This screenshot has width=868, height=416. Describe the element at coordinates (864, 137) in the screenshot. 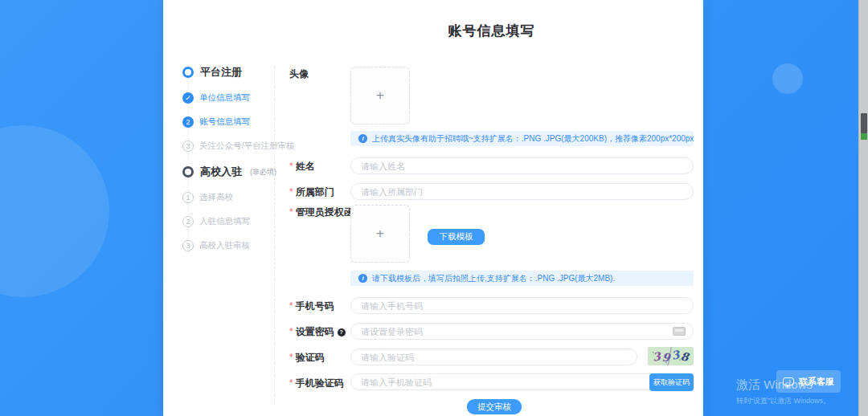

I see `scrollbar-marker` at that location.